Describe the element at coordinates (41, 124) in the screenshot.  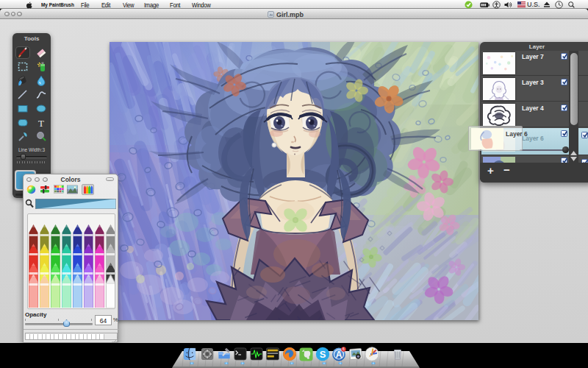
I see `svg-text: T` at that location.